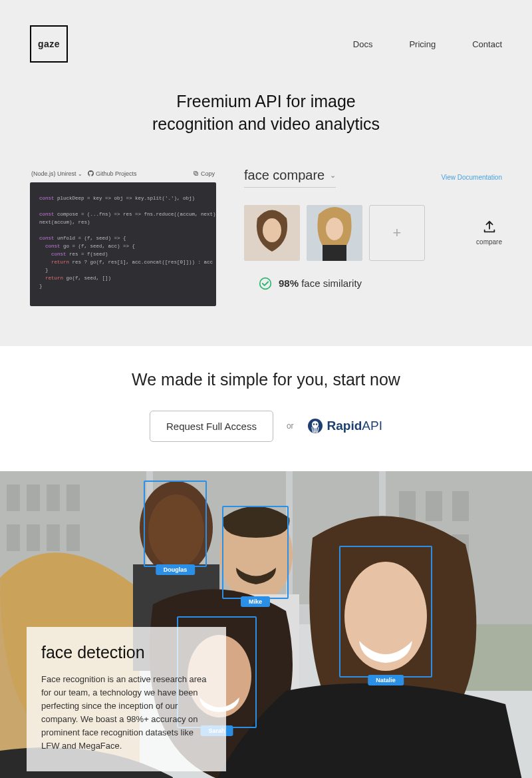  Describe the element at coordinates (355, 426) in the screenshot. I see `rapid-brand: RapidAPI` at that location.